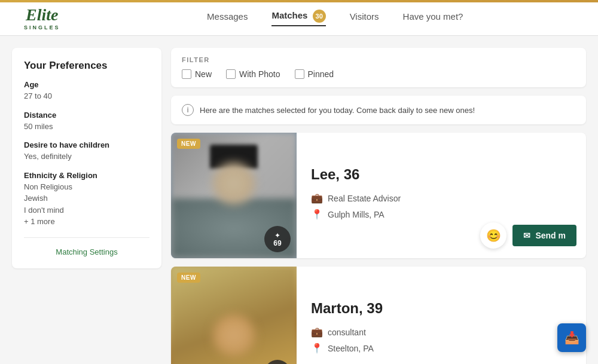  I want to click on info-banner-text: Here are the matches selected for you to…, so click(337, 110).